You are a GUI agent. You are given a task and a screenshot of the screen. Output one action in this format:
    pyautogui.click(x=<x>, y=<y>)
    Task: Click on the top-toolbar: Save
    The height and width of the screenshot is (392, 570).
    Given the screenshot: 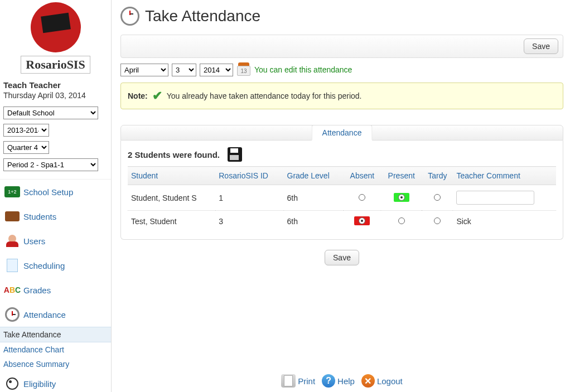 What is the action you would take?
    pyautogui.click(x=342, y=46)
    